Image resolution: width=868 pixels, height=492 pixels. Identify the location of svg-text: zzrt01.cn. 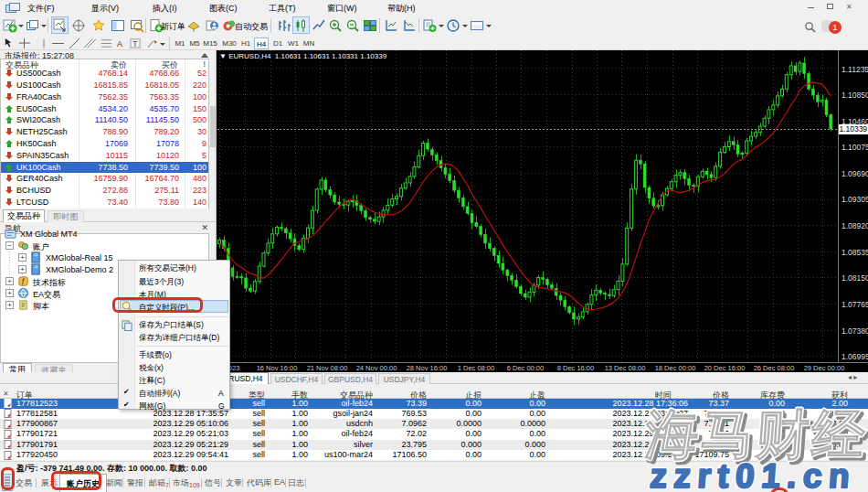
(753, 474).